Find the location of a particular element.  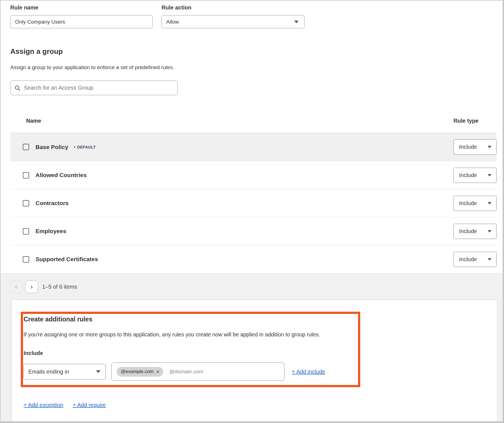

table-header: Name Rule type is located at coordinates (253, 121).